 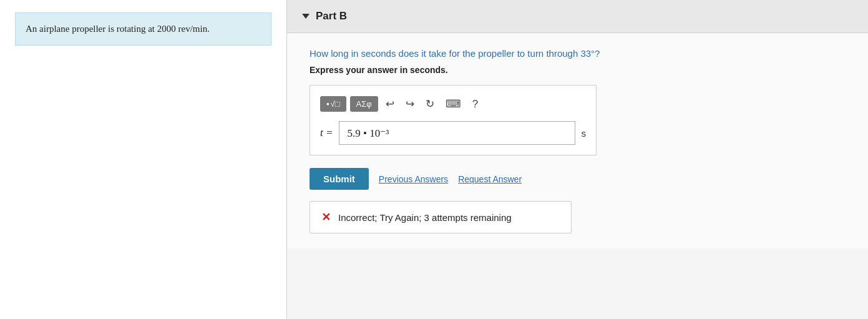 What do you see at coordinates (364, 104) in the screenshot?
I see `greek-toolbar-button: ΑΣφ` at bounding box center [364, 104].